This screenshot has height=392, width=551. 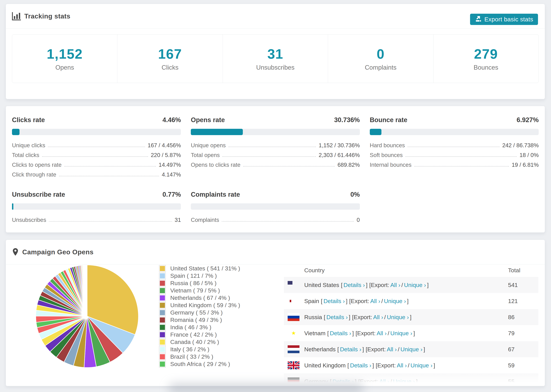 What do you see at coordinates (193, 283) in the screenshot?
I see `legend-label: Russia ( 86 / 5% )` at bounding box center [193, 283].